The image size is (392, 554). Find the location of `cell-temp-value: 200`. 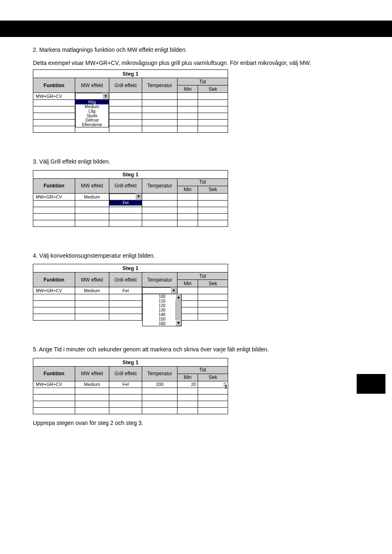

cell-temp-value: 200 is located at coordinates (160, 384).